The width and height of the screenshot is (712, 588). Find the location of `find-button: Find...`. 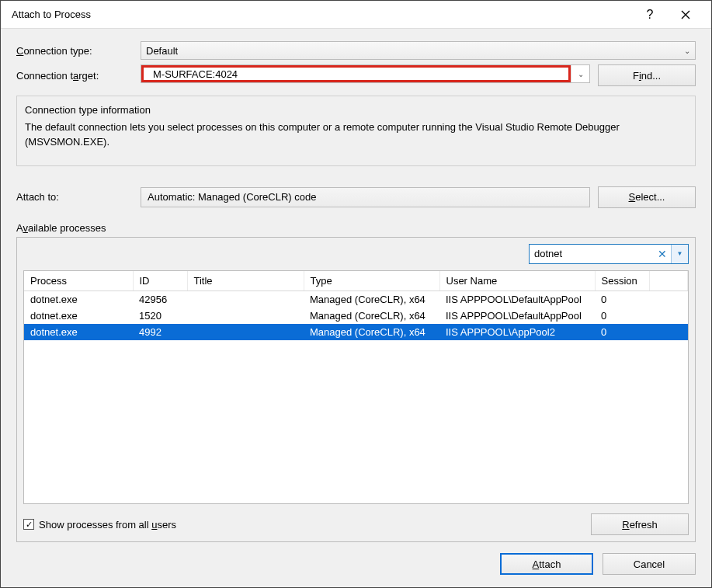

find-button: Find... is located at coordinates (647, 75).